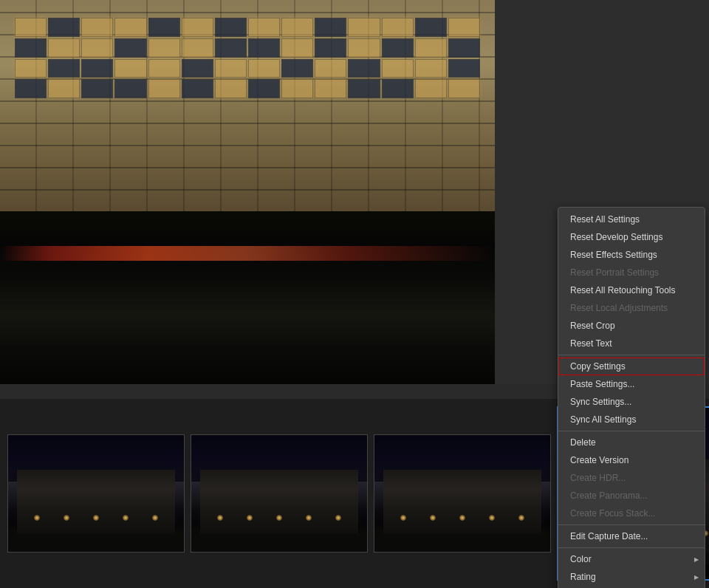 The height and width of the screenshot is (588, 709). I want to click on menu-item-reset-local-adjustments: Reset Local Adjustments, so click(631, 308).